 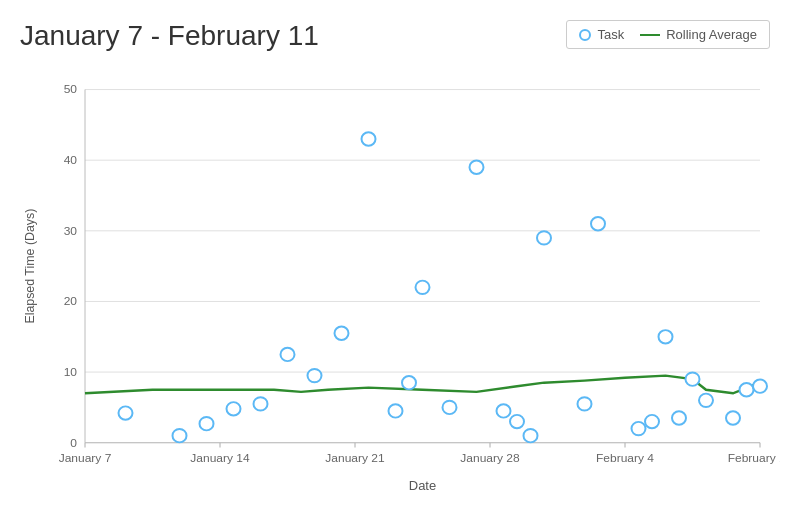 I want to click on svg-text: February 11, so click(x=754, y=458).